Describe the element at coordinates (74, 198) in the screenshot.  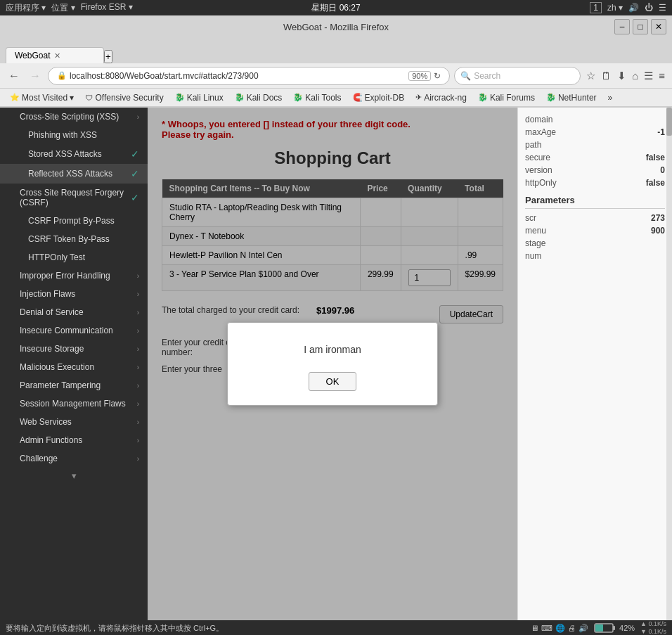
I see `sidebar-item-csrf: Cross Site Request Forgery (CSRF) ✓` at that location.